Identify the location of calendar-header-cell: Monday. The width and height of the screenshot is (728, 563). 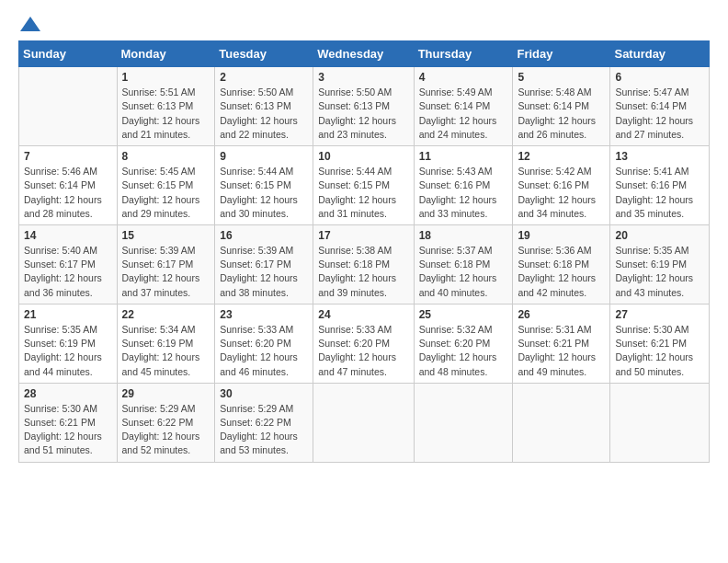
(165, 54).